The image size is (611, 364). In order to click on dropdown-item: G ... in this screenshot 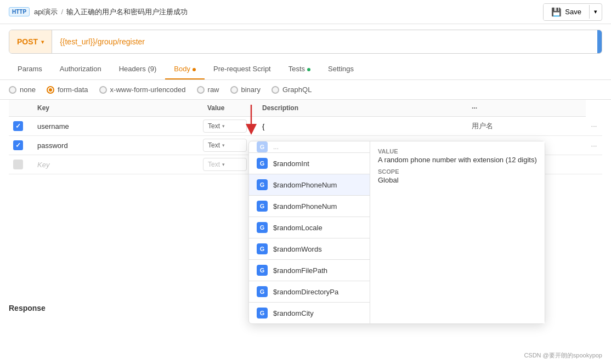, I will do `click(309, 147)`.